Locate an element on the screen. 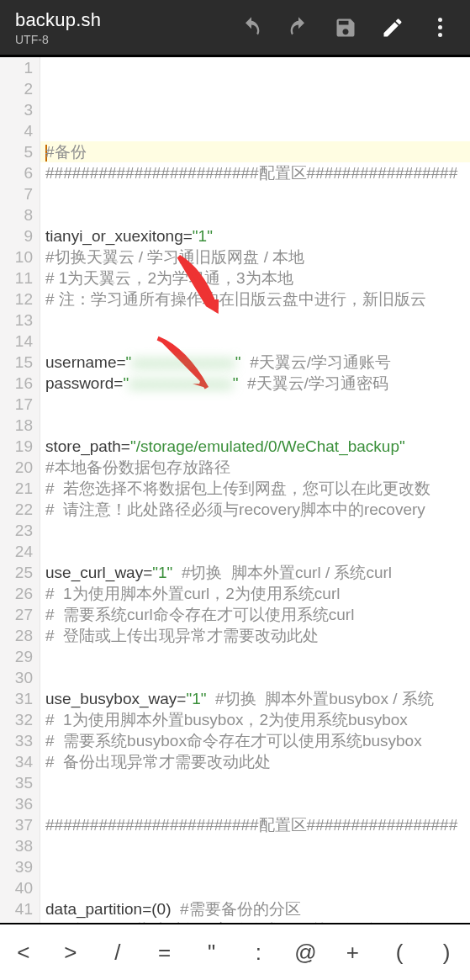 The width and height of the screenshot is (470, 980). code-line: # 备份出现异常才需要改动此处 is located at coordinates (257, 762).